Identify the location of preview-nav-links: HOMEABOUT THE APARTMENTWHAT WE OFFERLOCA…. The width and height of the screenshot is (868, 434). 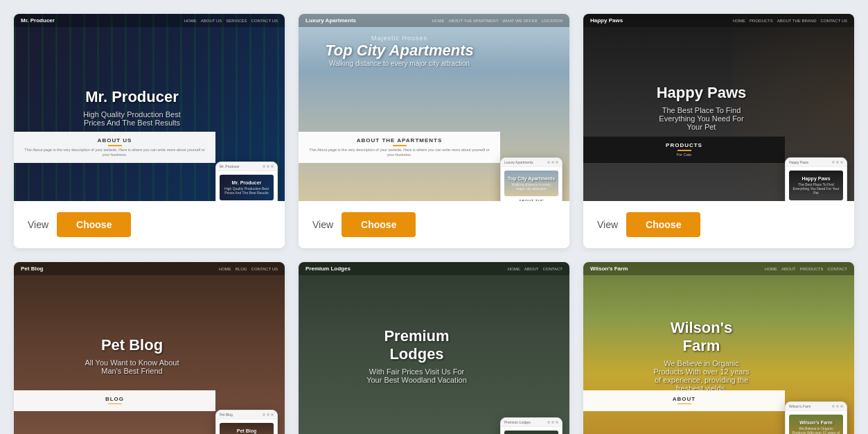
(497, 21).